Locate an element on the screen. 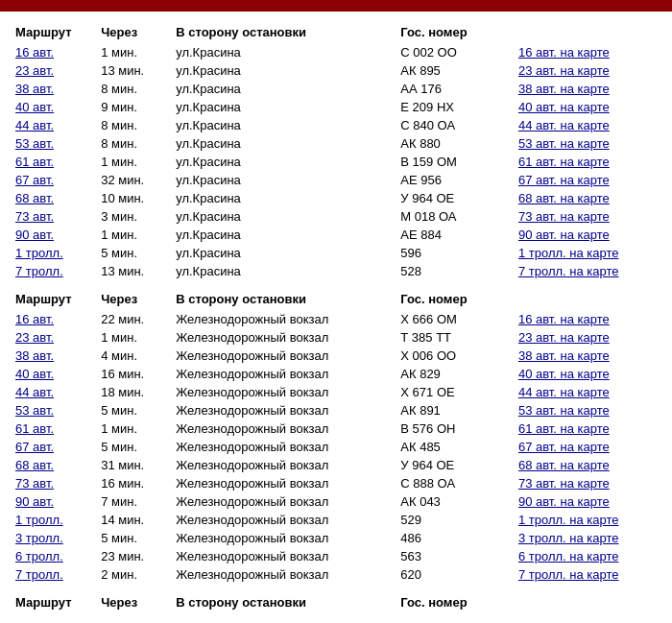  route-link: 67 авт. is located at coordinates (35, 180).